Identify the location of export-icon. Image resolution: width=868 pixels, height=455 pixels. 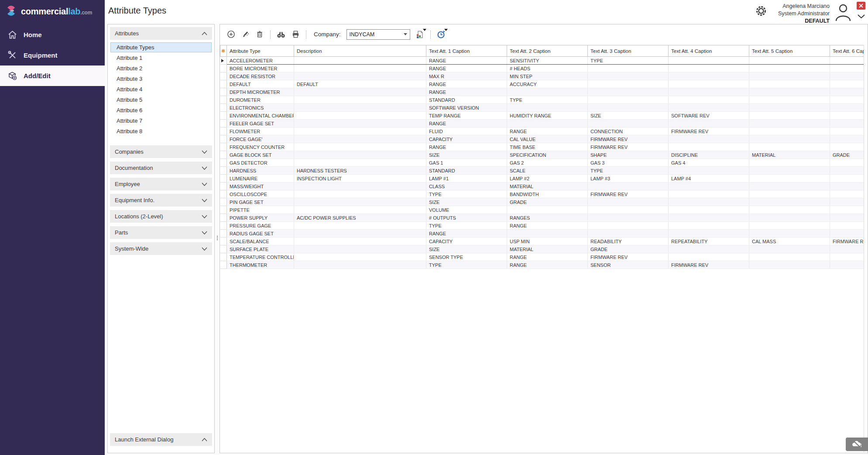
(420, 34).